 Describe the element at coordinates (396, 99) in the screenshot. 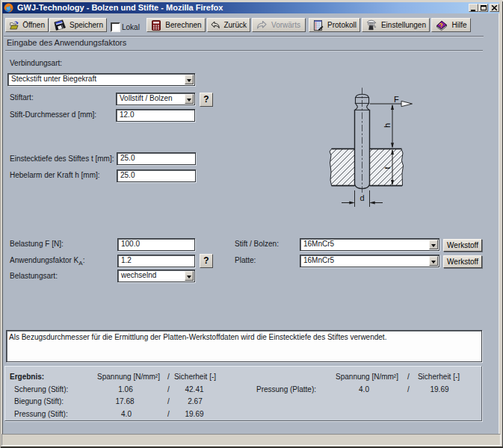

I see `svg-text: F` at that location.